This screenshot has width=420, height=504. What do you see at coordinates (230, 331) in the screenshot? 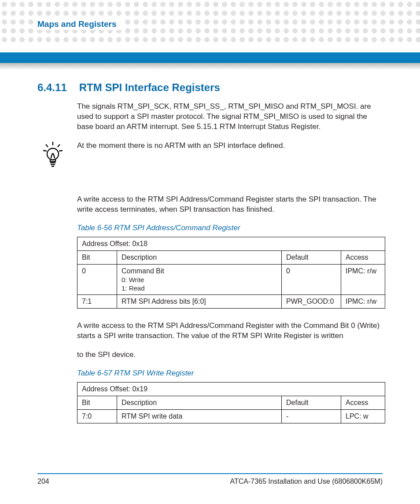
I see `paragraph-3: A write access to the RTM SPI Address/Co…` at bounding box center [230, 331].